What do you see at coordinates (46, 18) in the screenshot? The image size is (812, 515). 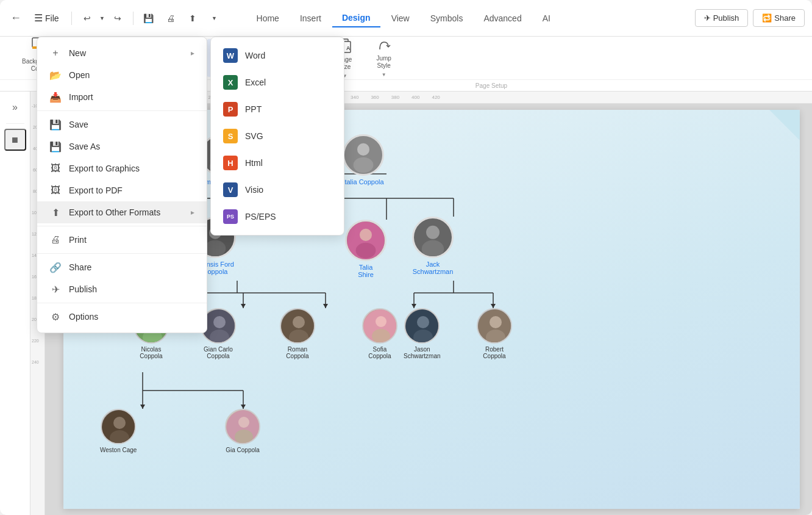 I see `file-menu-button: ☰ File` at bounding box center [46, 18].